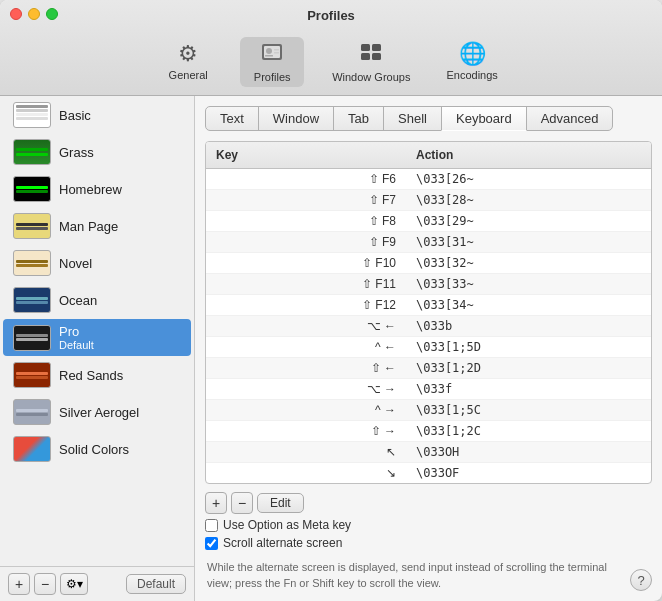 The height and width of the screenshot is (601, 662). Describe the element at coordinates (472, 62) in the screenshot. I see `toolbar-item-encodings: 🌐 Encodings` at that location.